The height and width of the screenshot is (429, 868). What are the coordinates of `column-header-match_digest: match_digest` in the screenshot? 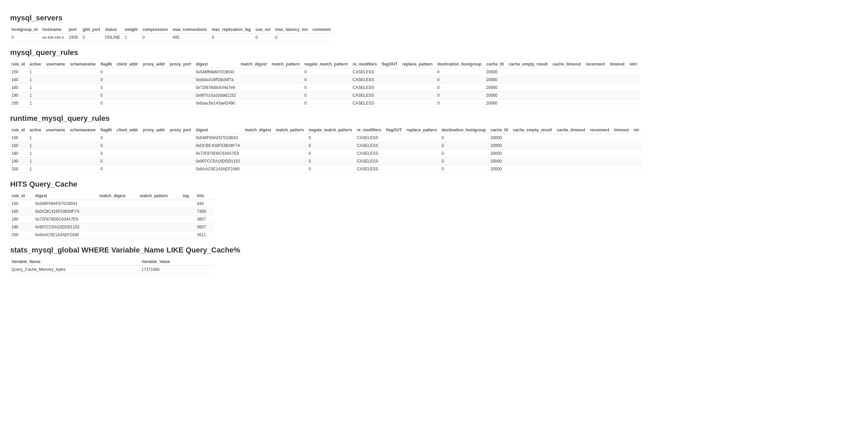 It's located at (118, 196).